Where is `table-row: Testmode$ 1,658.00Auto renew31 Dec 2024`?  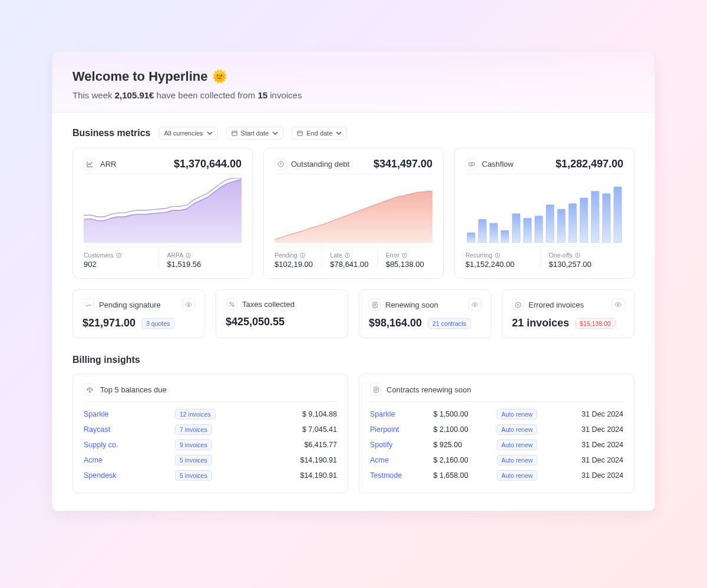 table-row: Testmode$ 1,658.00Auto renew31 Dec 2024 is located at coordinates (497, 475).